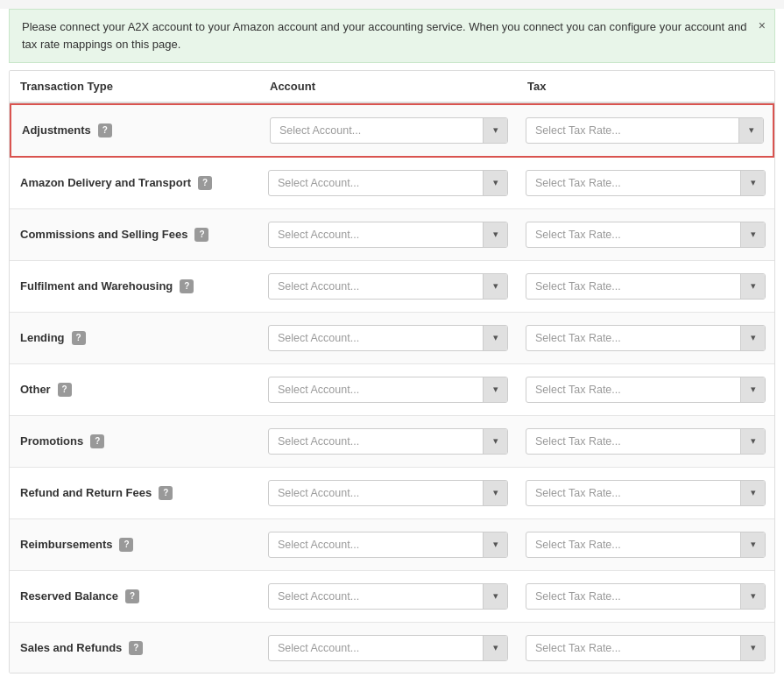 Image resolution: width=784 pixels, height=684 pixels. Describe the element at coordinates (135, 596) in the screenshot. I see `transaction-cell: Reserved Balance?` at that location.